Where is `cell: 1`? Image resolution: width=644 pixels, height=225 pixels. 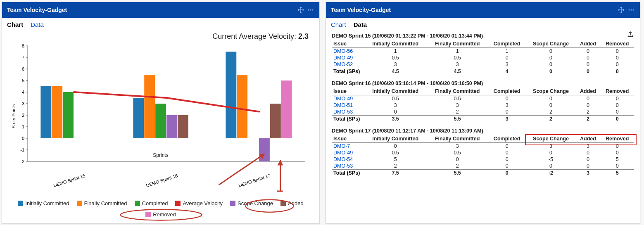 cell: 1 is located at coordinates (457, 51).